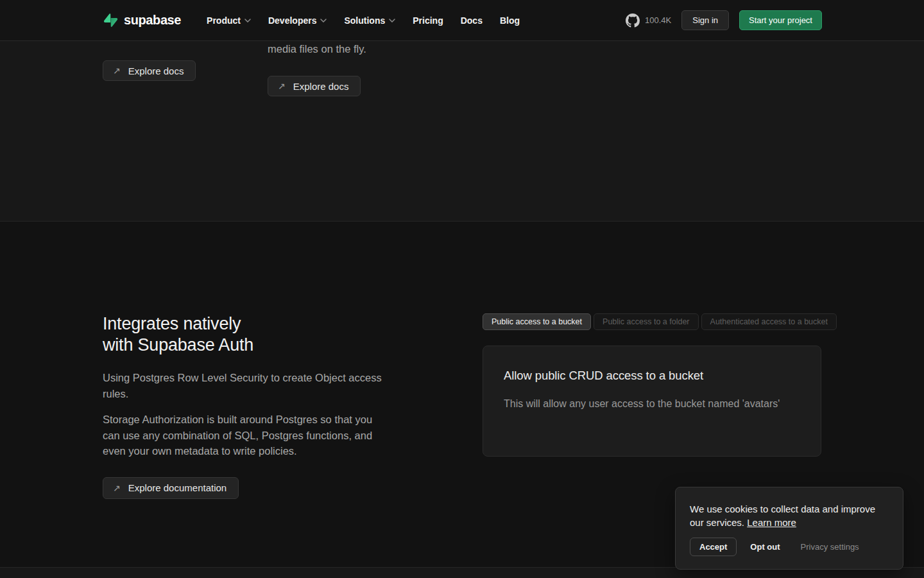 Image resolution: width=924 pixels, height=578 pixels. I want to click on navbar-left: supabase Product Developers Solutions, so click(311, 21).